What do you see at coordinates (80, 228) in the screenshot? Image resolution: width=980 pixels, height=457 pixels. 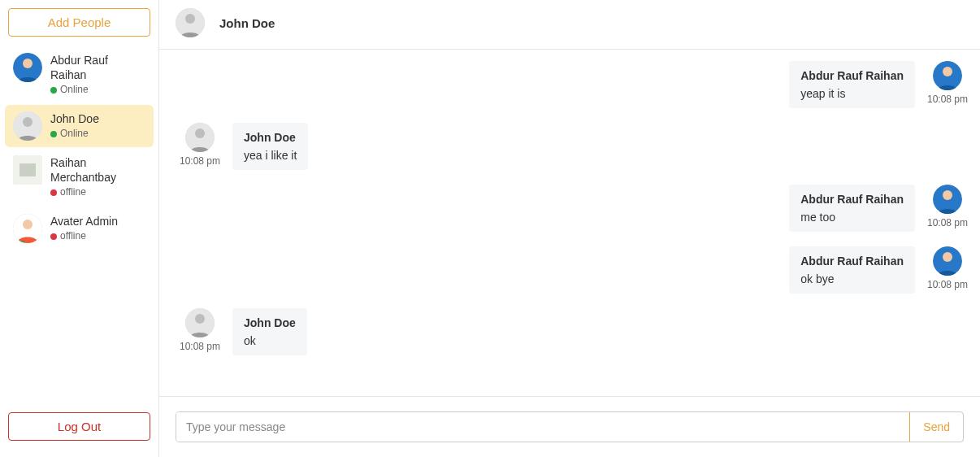 I see `contact-item: Avater Admin offline` at bounding box center [80, 228].